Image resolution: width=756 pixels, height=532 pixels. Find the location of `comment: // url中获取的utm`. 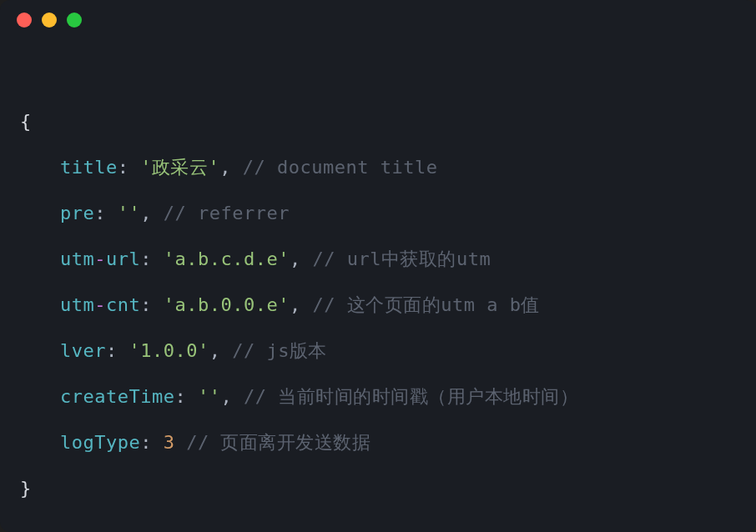

comment: // url中获取的utm is located at coordinates (401, 258).